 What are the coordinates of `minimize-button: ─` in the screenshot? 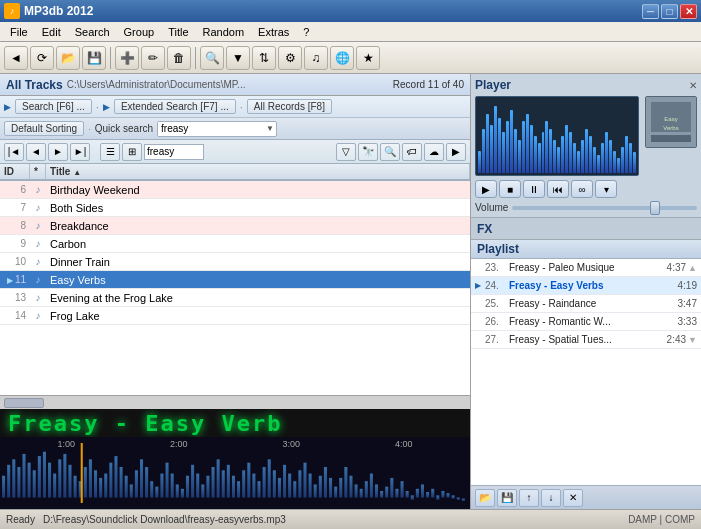 It's located at (650, 12).